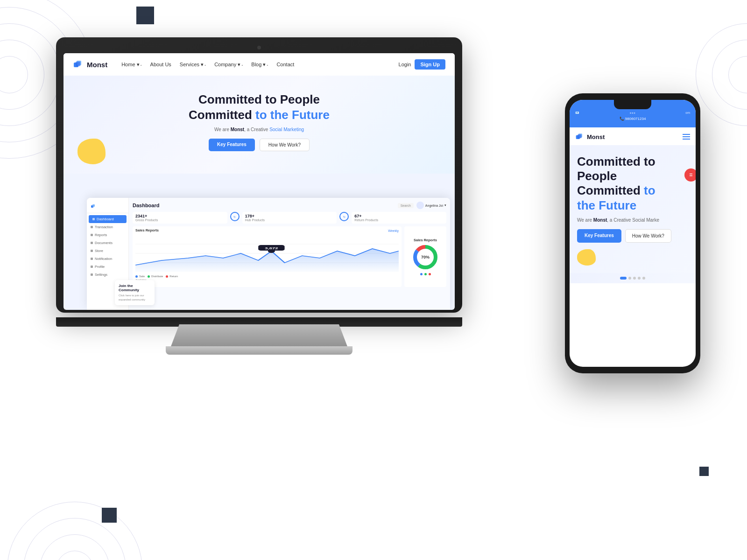  Describe the element at coordinates (259, 125) in the screenshot. I see `hero-section: Committed to People Committed to the Fut…` at that location.